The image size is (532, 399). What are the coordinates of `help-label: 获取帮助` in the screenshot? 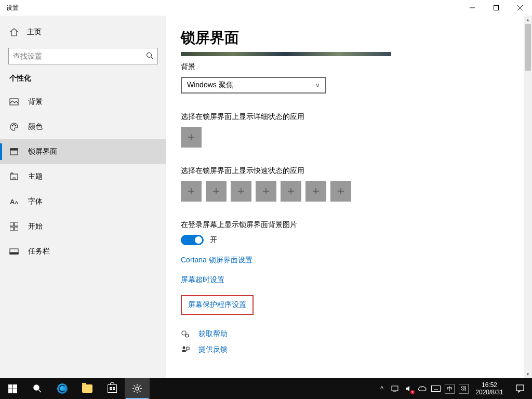 It's located at (213, 334).